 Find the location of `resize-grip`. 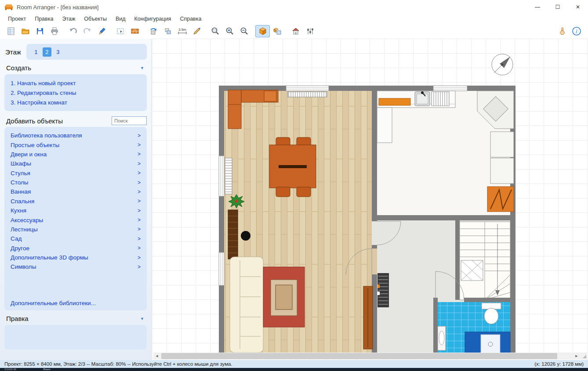

resize-grip is located at coordinates (584, 356).